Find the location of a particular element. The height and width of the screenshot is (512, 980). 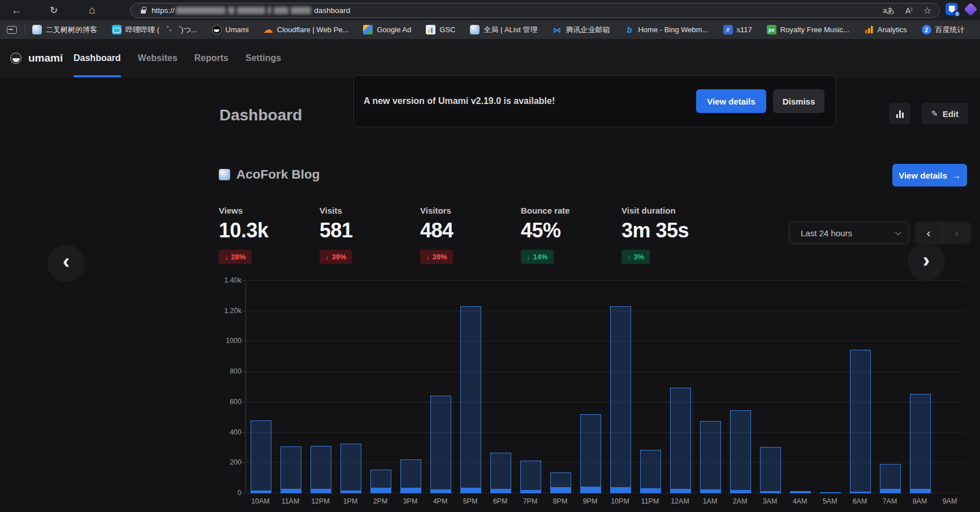

nav-item-settings: Settings is located at coordinates (264, 58).